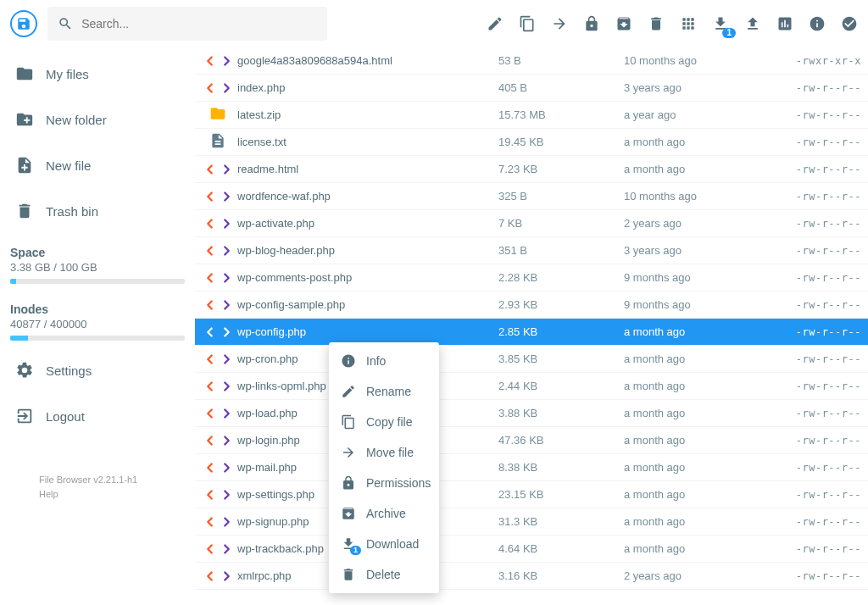 This screenshot has width=868, height=605. I want to click on file-name: index.php, so click(364, 88).